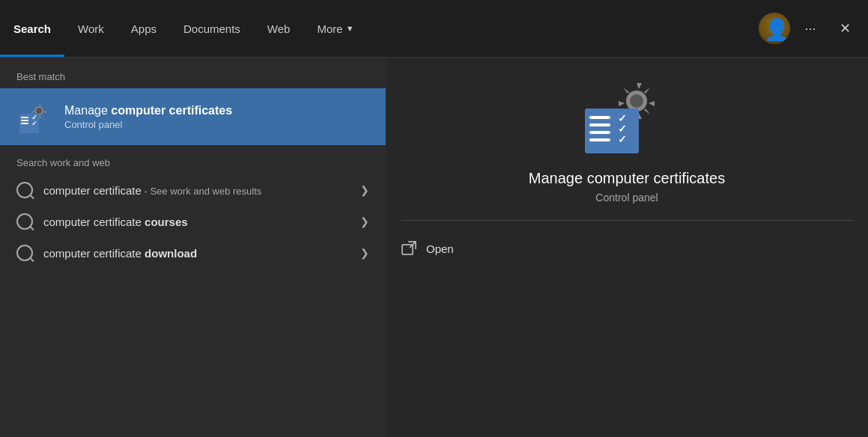 The width and height of the screenshot is (868, 437). Describe the element at coordinates (809, 28) in the screenshot. I see `header-actions: ··· ✕` at that location.